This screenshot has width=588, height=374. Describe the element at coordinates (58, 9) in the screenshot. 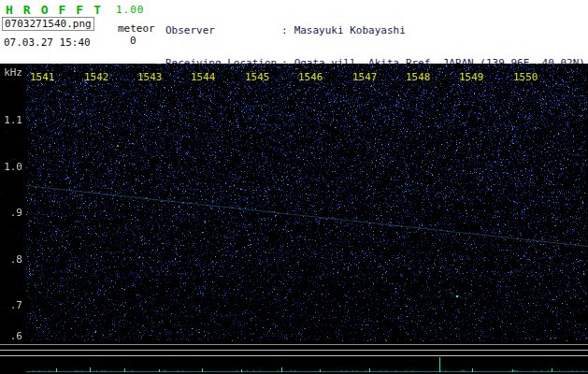

I see `app-title: HROFFT` at that location.